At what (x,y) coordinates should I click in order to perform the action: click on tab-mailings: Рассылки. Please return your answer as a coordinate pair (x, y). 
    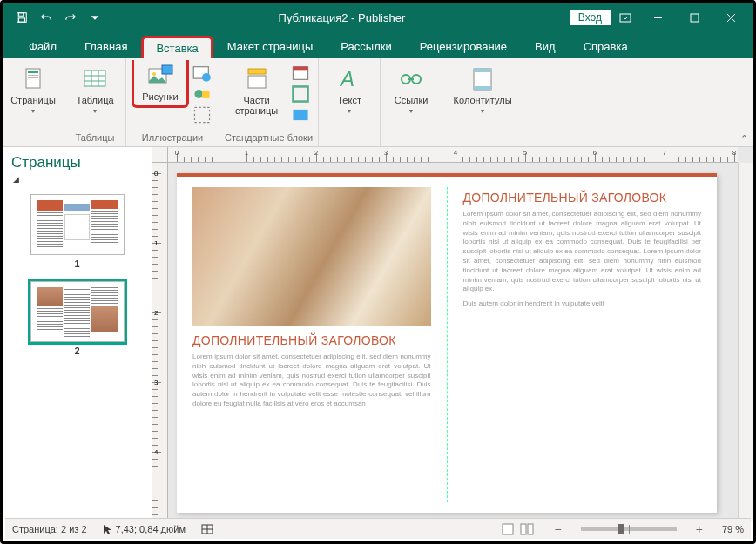
    Looking at the image, I should click on (366, 47).